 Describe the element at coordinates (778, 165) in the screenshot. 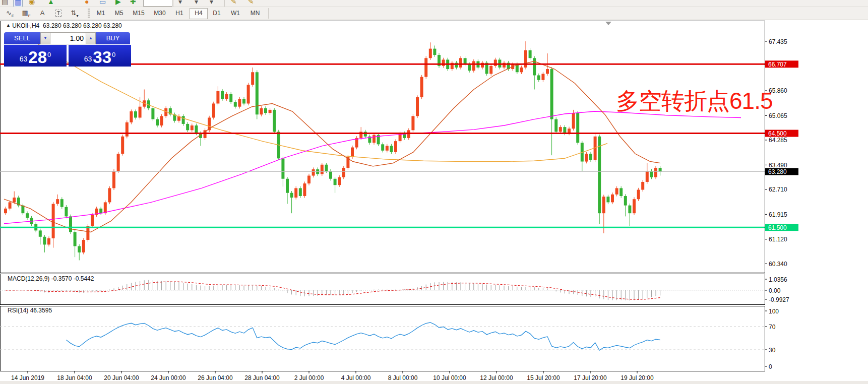

I see `svg-text: 63.490` at that location.